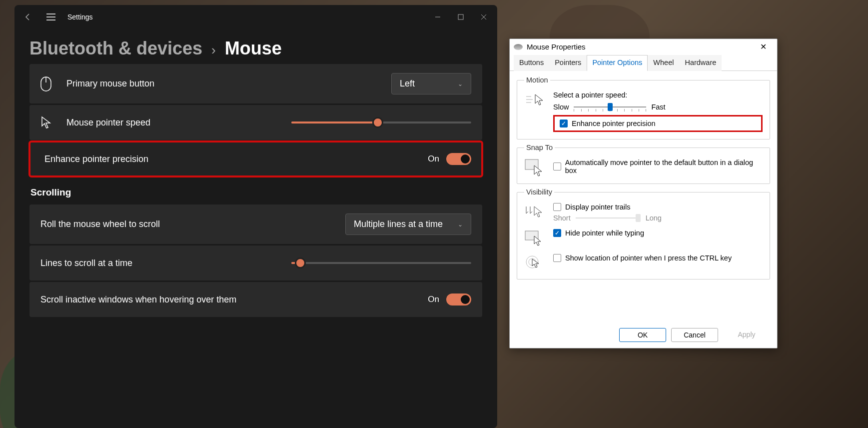 This screenshot has width=868, height=428. What do you see at coordinates (664, 166) in the screenshot?
I see `snap-to-label: Automatically move pointer to the defaul…` at bounding box center [664, 166].